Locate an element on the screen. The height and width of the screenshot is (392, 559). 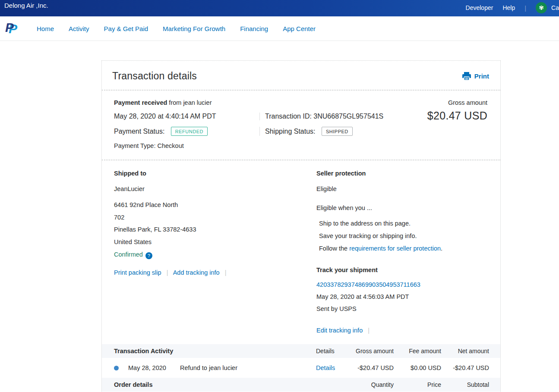
tracking-carrier: Sent by USPS is located at coordinates (402, 309).